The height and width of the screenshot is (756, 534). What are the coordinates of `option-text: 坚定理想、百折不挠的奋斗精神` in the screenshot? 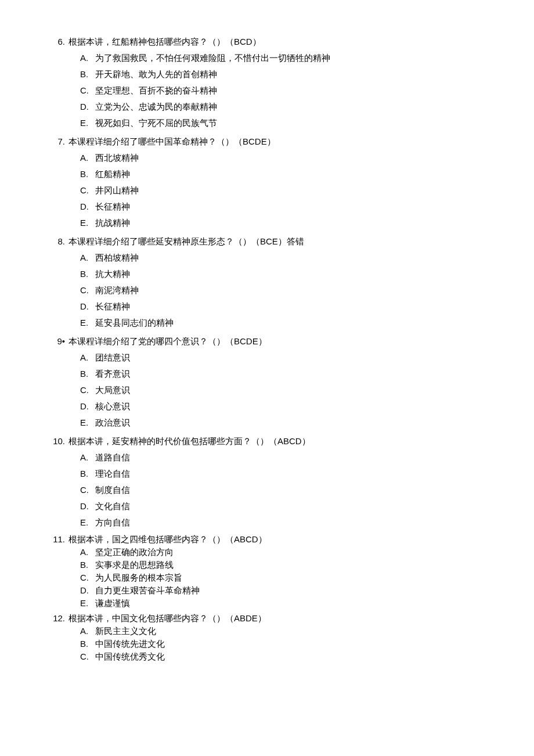 It's located at (156, 91).